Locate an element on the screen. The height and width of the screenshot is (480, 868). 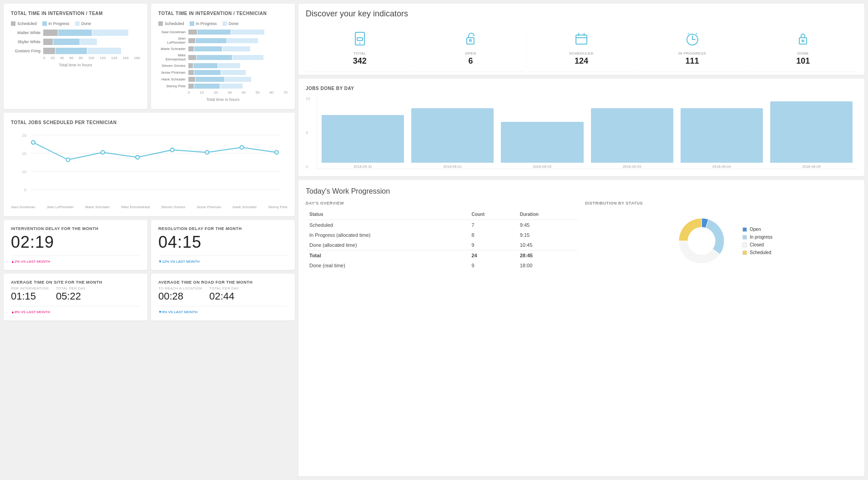
avg-onsite-total-per-day: TOTAL PER DAY 05:22 is located at coordinates (71, 295).